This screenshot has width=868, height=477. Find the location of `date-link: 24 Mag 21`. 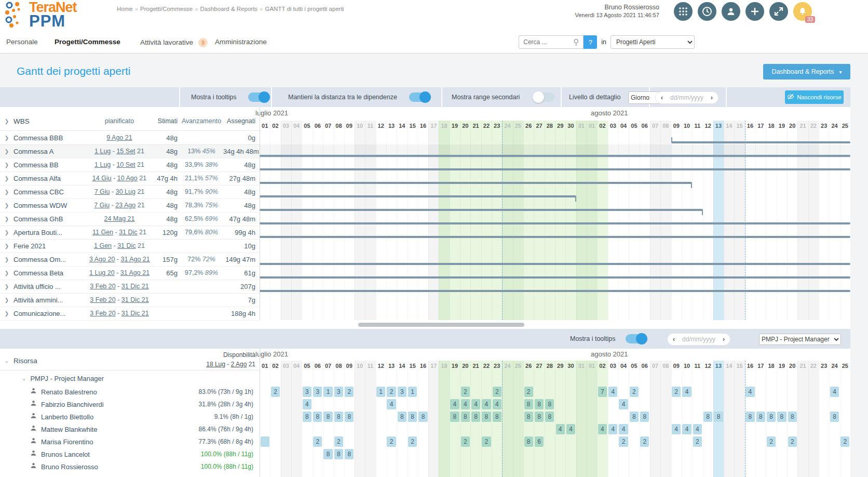

date-link: 24 Mag 21 is located at coordinates (119, 219).